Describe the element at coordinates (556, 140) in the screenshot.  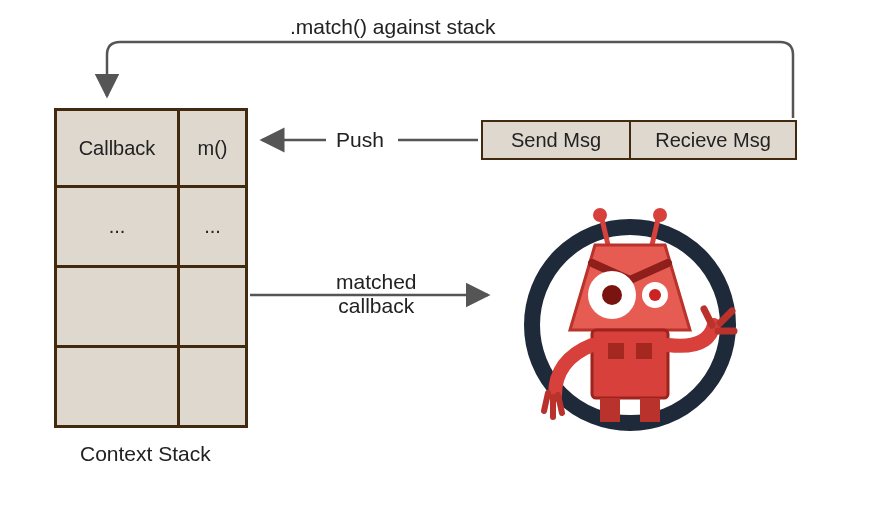
I see `send-msg-box: Send Msg` at that location.